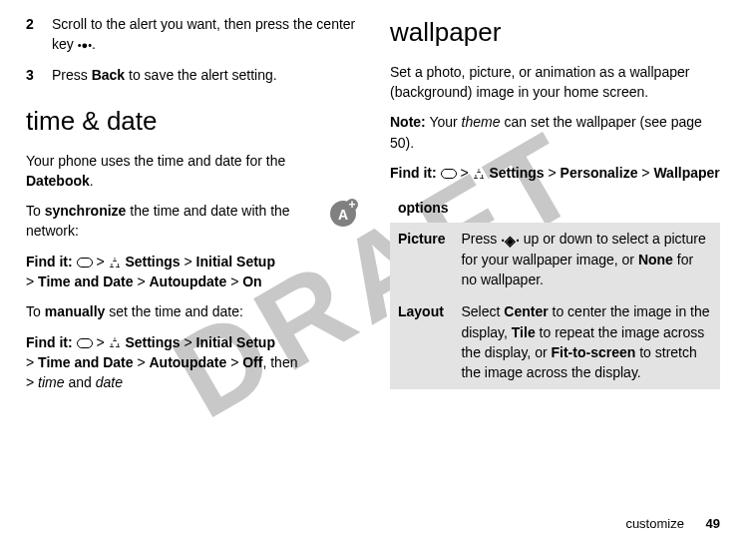  Describe the element at coordinates (203, 75) in the screenshot. I see `step-text: Press Back to save the alert setting.` at that location.